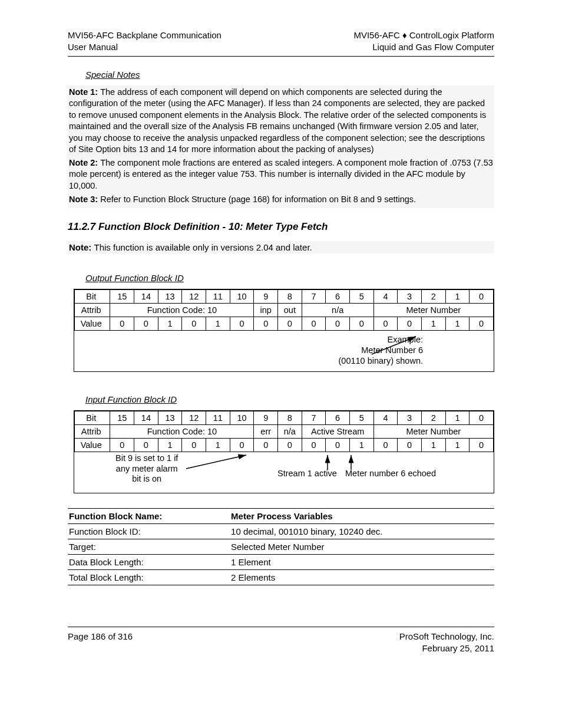 This screenshot has width=562, height=728. Describe the element at coordinates (391, 473) in the screenshot. I see `input-right-note: Meter number 6 echoed` at that location.